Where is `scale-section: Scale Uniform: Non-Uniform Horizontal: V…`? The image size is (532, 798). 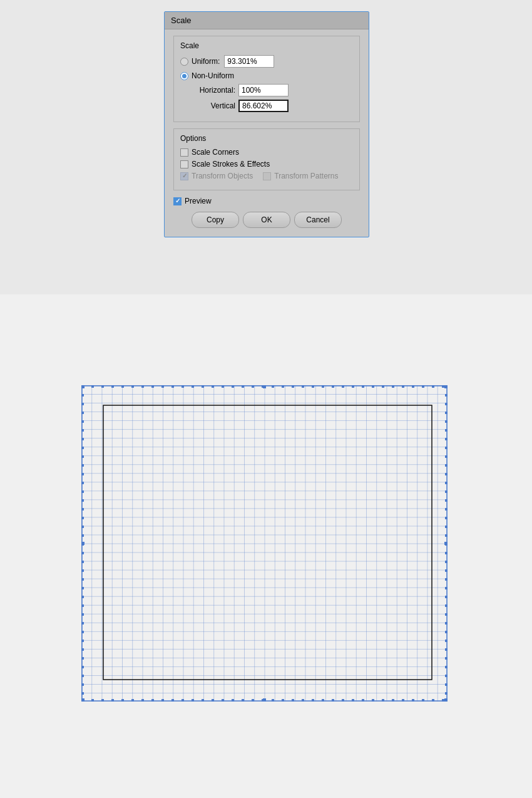 scale-section: Scale Uniform: Non-Uniform Horizontal: V… is located at coordinates (267, 79).